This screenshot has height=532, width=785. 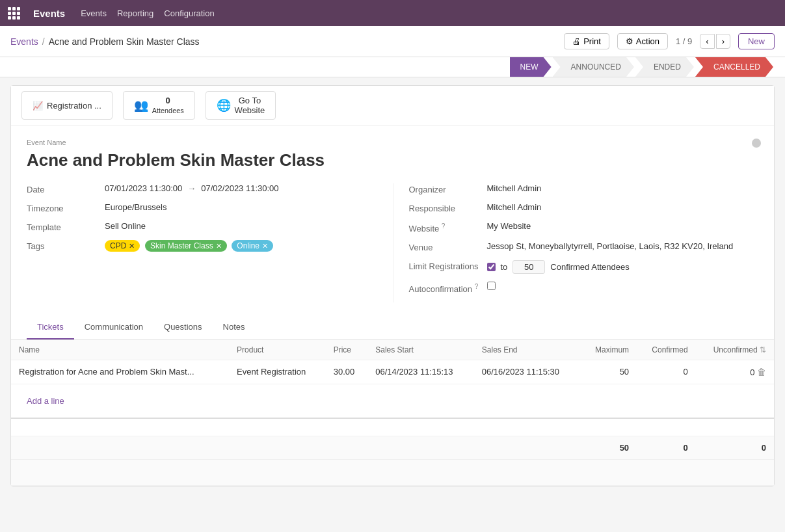 I want to click on row-name: Registration for Acne and Problem Skin M…, so click(x=120, y=372).